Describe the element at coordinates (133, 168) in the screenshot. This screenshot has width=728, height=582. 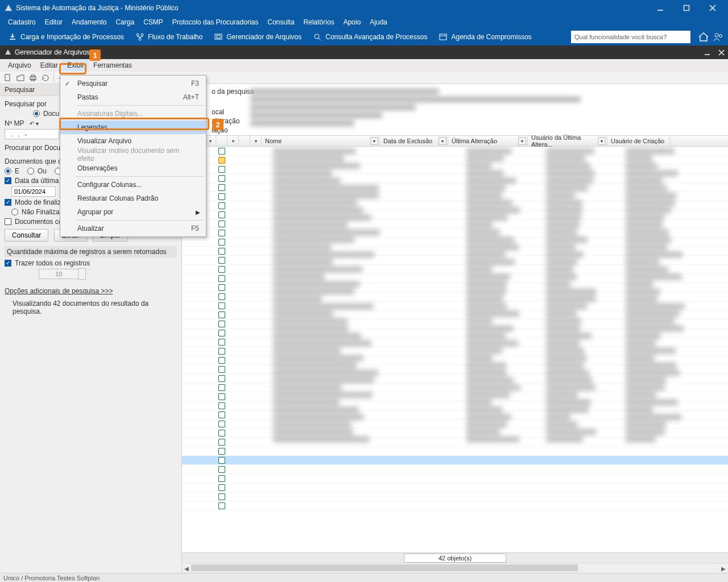
I see `dd-observacoes: Observações` at that location.